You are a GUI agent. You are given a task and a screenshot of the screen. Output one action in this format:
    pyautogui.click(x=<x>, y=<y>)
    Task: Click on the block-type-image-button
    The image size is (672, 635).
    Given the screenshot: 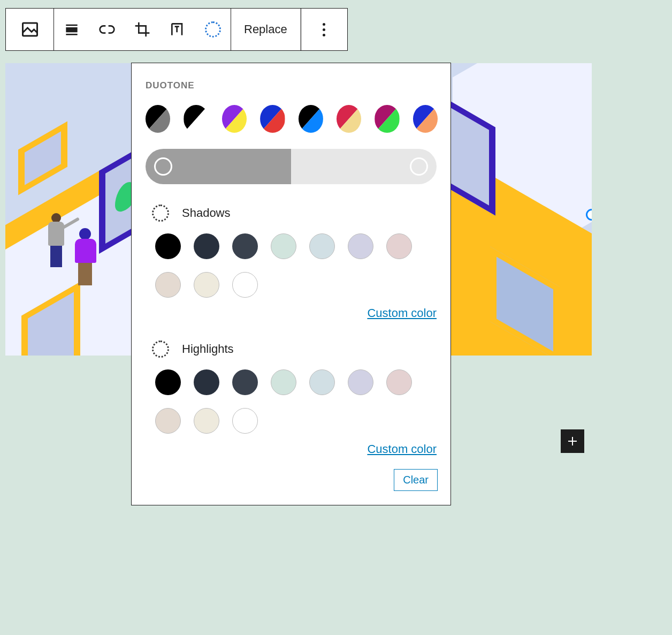 What is the action you would take?
    pyautogui.click(x=30, y=29)
    